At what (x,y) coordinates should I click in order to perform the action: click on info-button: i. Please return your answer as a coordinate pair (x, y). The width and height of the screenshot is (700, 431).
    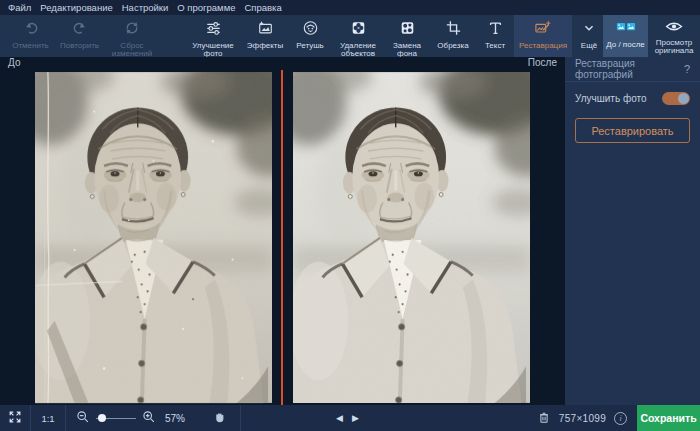
    Looking at the image, I should click on (620, 418).